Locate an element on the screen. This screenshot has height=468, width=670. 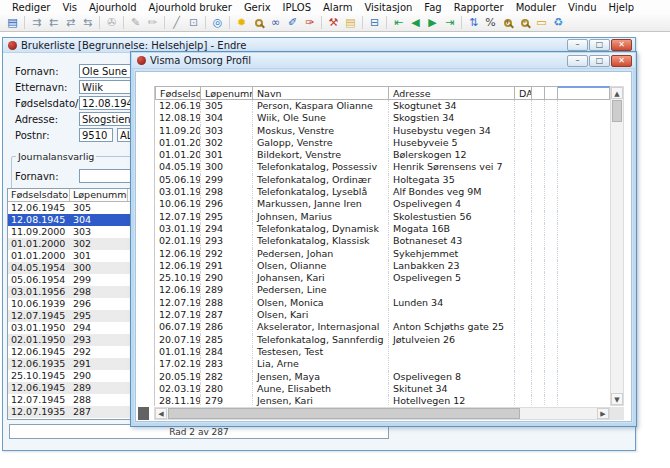
menu-item-vis: Vis is located at coordinates (70, 8).